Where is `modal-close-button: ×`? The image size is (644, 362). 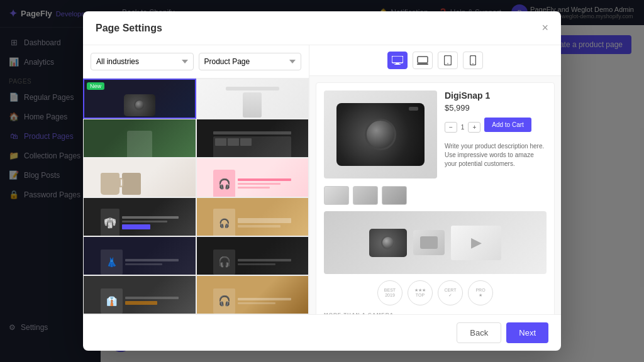
modal-close-button: × is located at coordinates (545, 28).